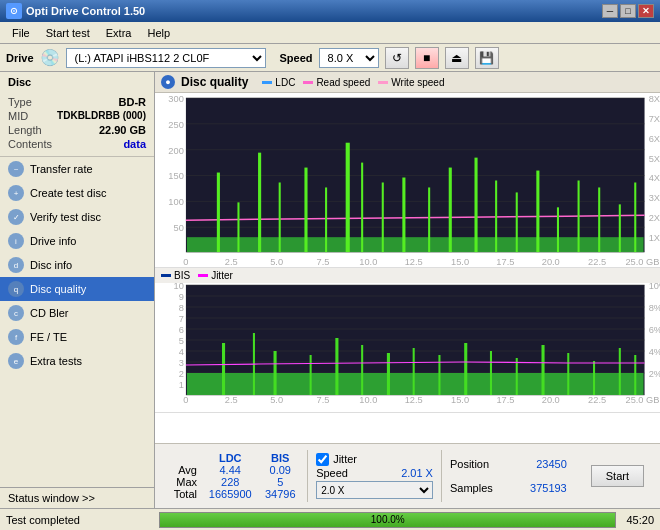 Image resolution: width=660 pixels, height=530 pixels. Describe the element at coordinates (68, 193) in the screenshot. I see `sidebar-item-create-test-disc-label: Create test disc` at that location.